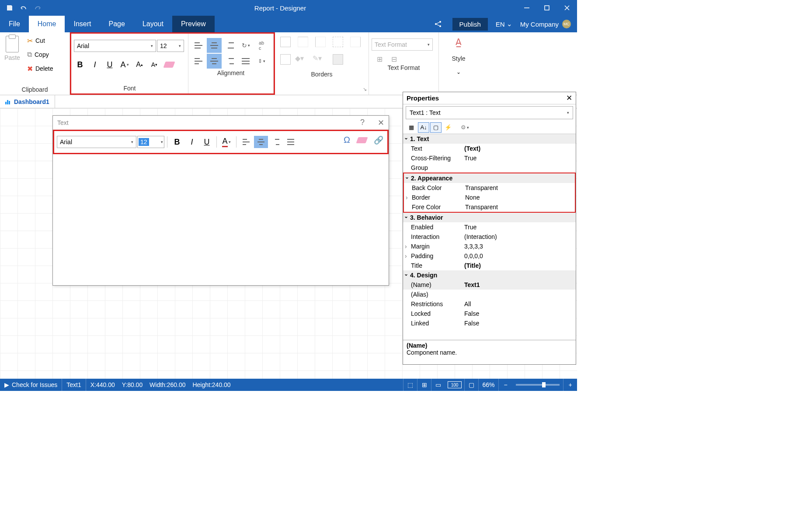 The height and width of the screenshot is (532, 786). I want to click on dialog-align-center, so click(261, 142).